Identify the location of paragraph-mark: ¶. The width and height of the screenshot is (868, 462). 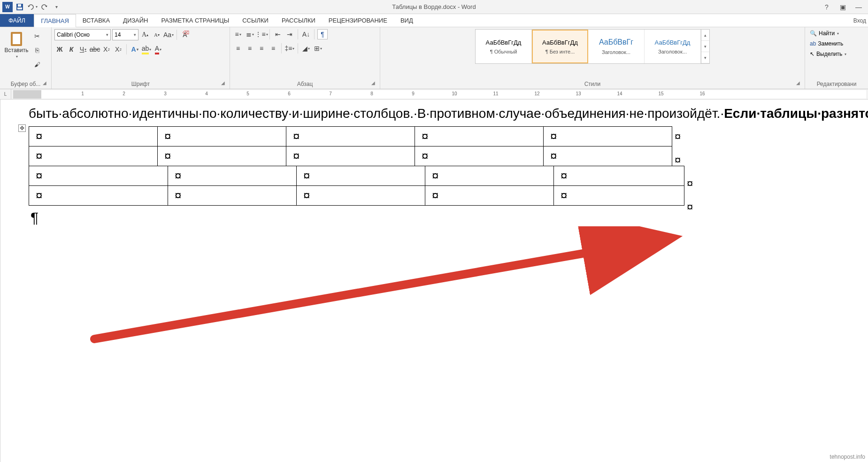
(449, 218).